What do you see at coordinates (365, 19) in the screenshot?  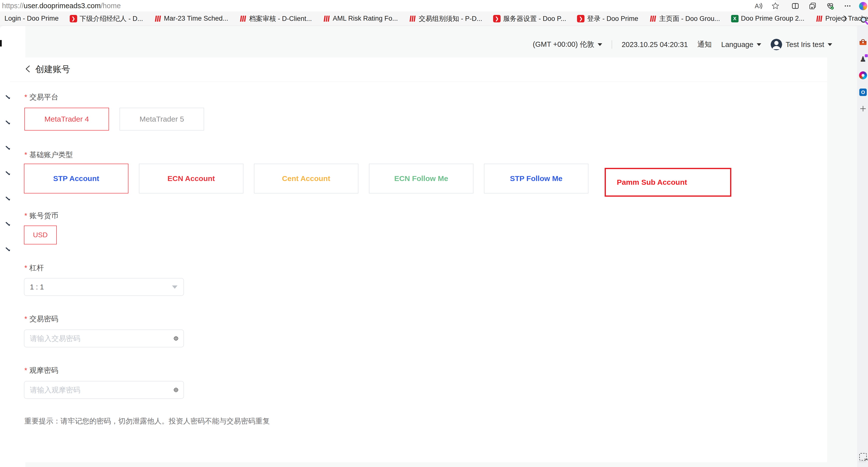 I see `bookmark-label: AML Risk Rating Fo...` at bounding box center [365, 19].